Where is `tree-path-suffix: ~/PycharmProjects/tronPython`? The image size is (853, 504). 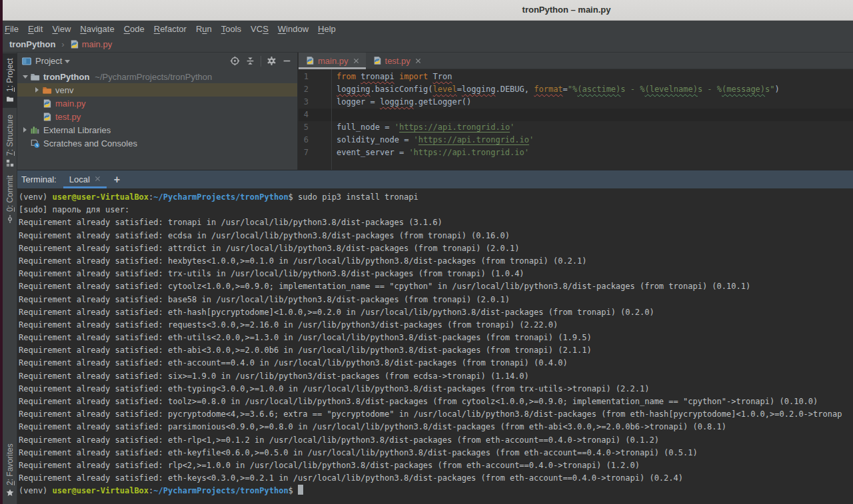
tree-path-suffix: ~/PycharmProjects/tronPython is located at coordinates (153, 77).